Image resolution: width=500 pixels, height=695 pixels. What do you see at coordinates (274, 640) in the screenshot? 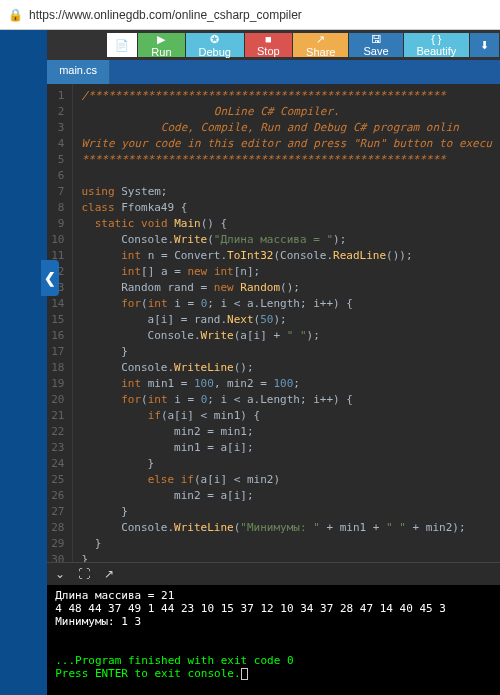
I see `console-output: Длина массива = 214 48 44 37 49 1 44 23 …` at bounding box center [274, 640].